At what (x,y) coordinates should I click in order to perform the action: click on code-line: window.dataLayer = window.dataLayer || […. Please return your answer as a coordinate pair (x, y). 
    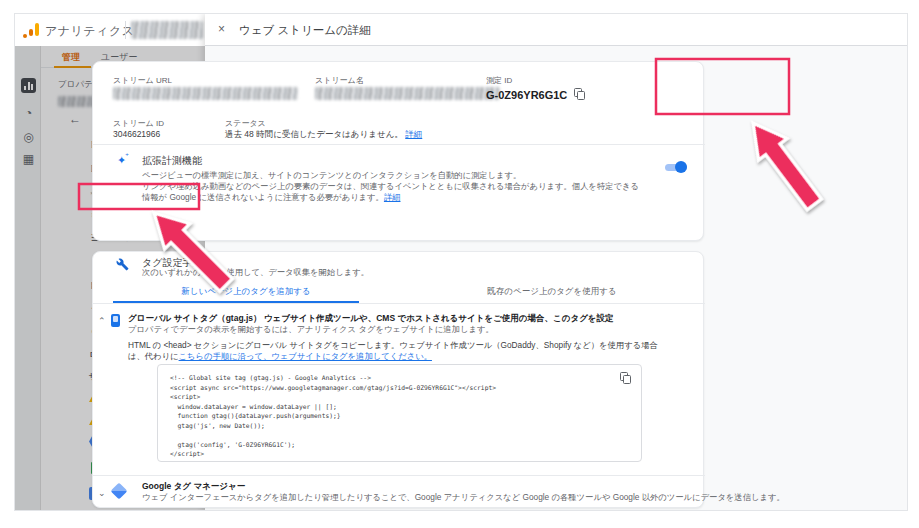
    Looking at the image, I should click on (390, 407).